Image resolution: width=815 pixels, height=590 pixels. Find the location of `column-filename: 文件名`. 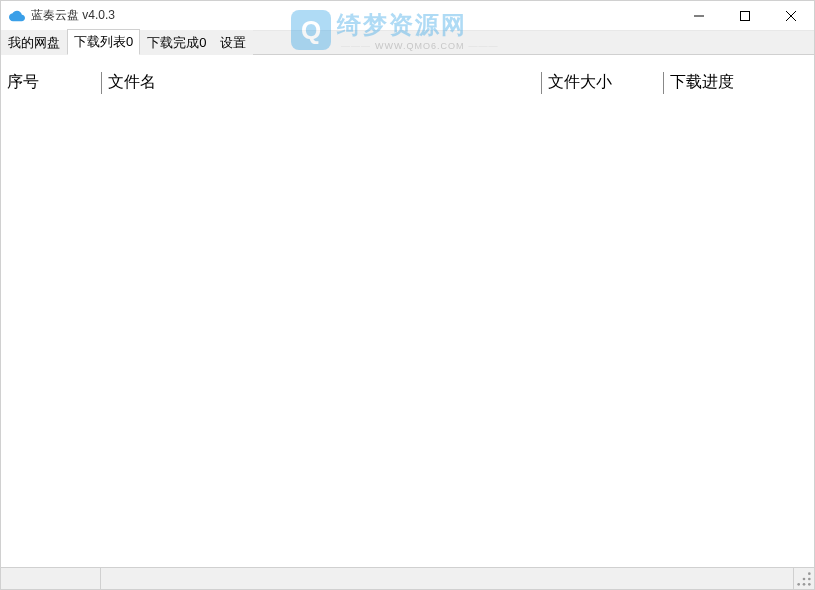

column-filename: 文件名 is located at coordinates (321, 83).